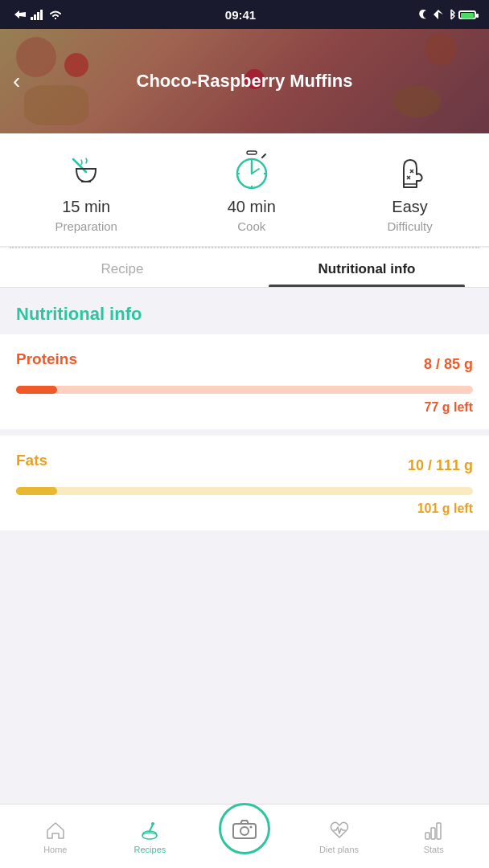 The height and width of the screenshot is (868, 489). I want to click on bottom-nav: Home Recipes, so click(244, 836).